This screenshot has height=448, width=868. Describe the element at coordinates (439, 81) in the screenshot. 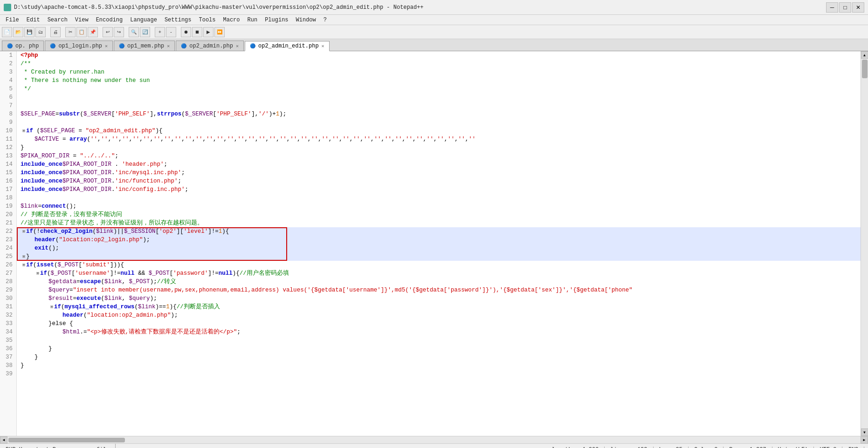

I see `code-line-4: * There is nothing new under the sun` at that location.